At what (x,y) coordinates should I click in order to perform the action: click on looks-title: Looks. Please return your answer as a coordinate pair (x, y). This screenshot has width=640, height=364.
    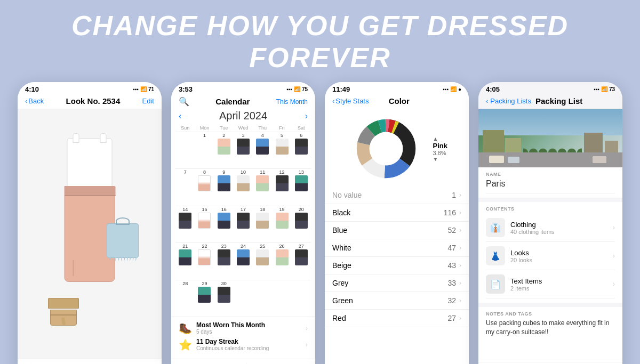
    Looking at the image, I should click on (559, 253).